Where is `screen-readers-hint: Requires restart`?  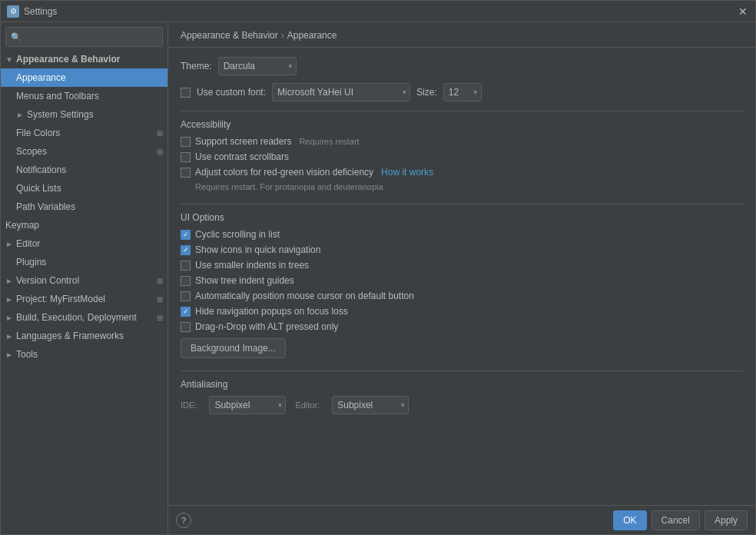
screen-readers-hint: Requires restart is located at coordinates (329, 141).